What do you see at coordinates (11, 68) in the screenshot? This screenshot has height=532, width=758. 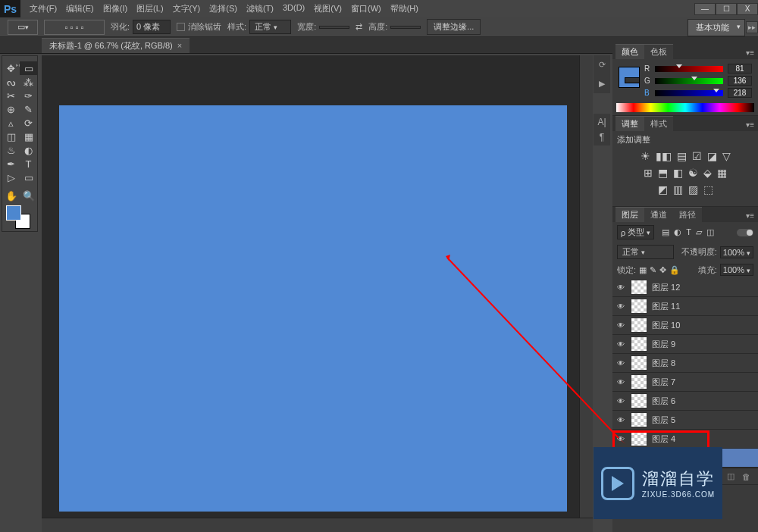 I see `move-tool: ✥` at bounding box center [11, 68].